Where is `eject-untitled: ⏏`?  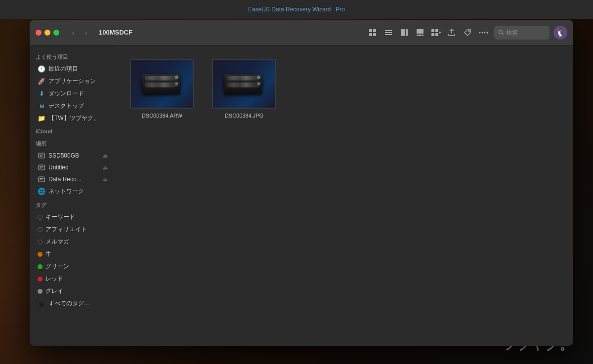 eject-untitled: ⏏ is located at coordinates (105, 168).